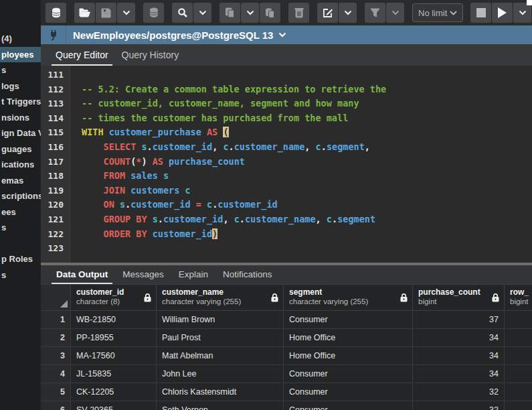 The height and width of the screenshot is (410, 532). I want to click on save-file-button, so click(106, 13).